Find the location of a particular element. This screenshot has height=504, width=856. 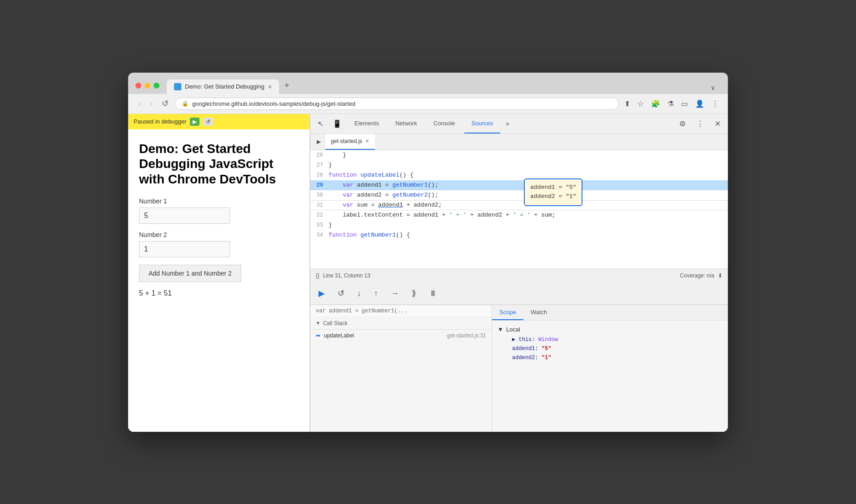

line-num-32: 32 is located at coordinates (319, 215).